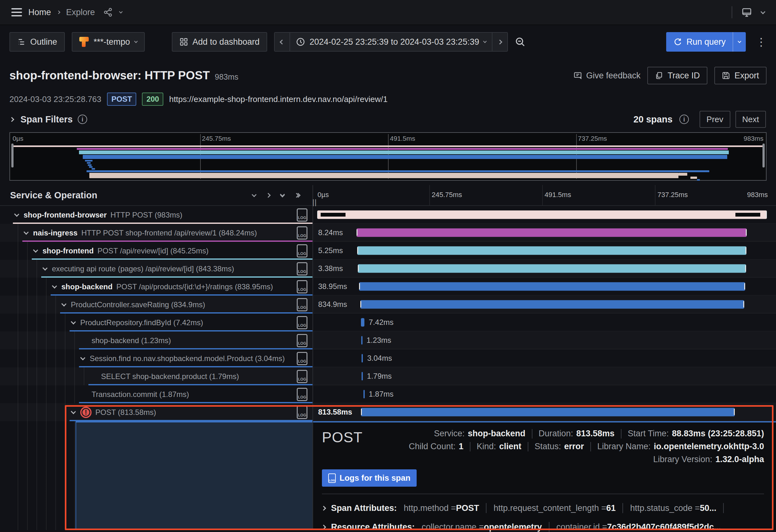  What do you see at coordinates (543, 508) in the screenshot?
I see `attributes-row: Span Attributes:http.method = POSThttp.r…` at bounding box center [543, 508].